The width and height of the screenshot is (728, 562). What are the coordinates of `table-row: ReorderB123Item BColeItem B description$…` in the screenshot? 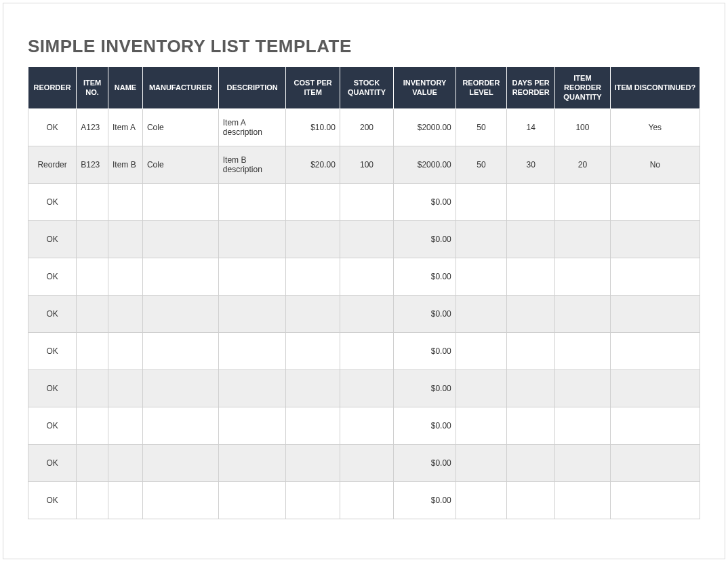 It's located at (365, 165).